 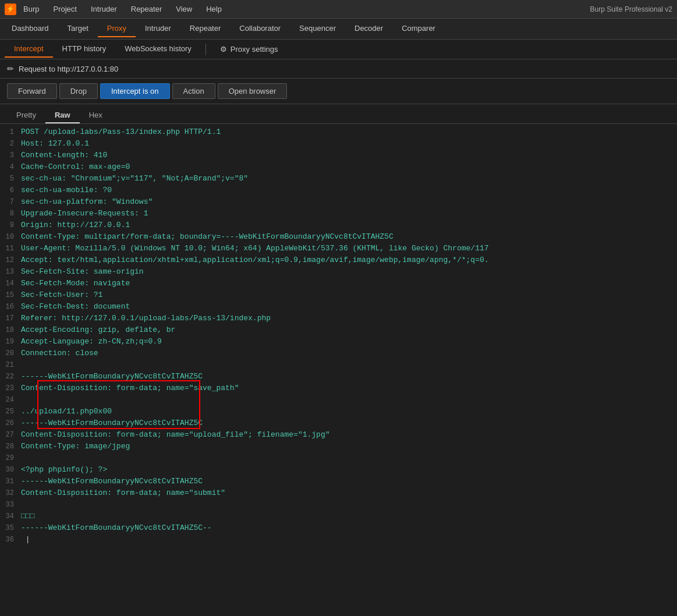 I want to click on main-tab-repeater: Repeater, so click(x=205, y=29).